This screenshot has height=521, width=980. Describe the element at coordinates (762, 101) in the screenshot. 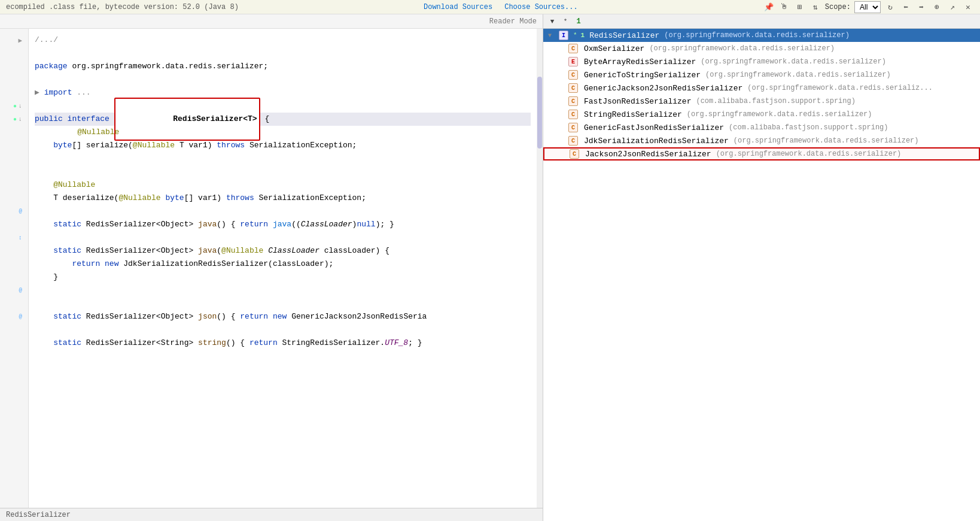

I see `hierarchy-item-fastjson: C FastJsonRedisSerializer (com.alibaba.f…` at that location.